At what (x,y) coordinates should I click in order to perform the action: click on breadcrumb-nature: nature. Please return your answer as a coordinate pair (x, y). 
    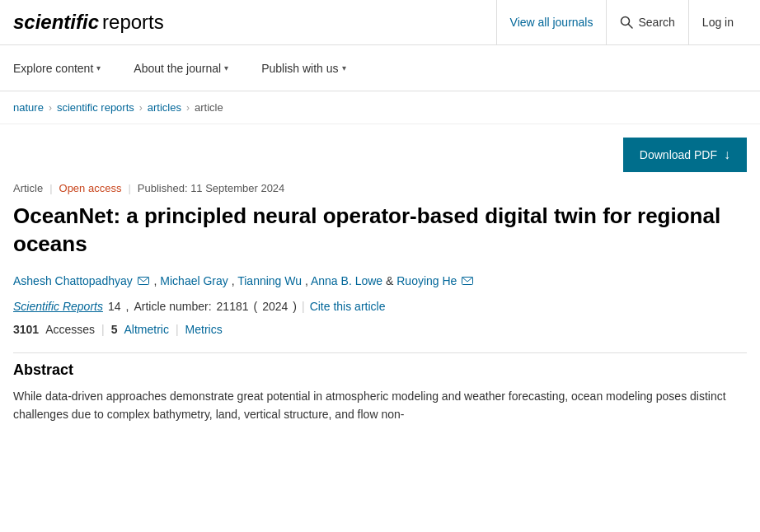
    Looking at the image, I should click on (28, 107).